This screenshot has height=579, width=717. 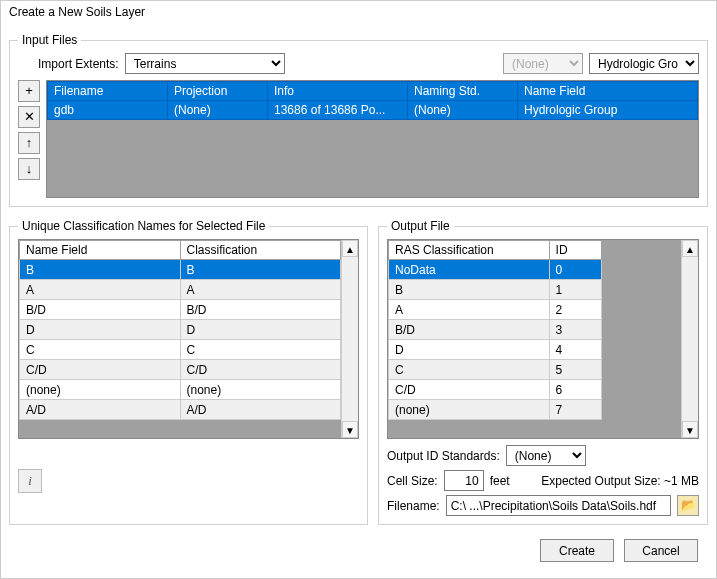 What do you see at coordinates (644, 64) in the screenshot?
I see `name-field-select: Hydrologic Grou` at bounding box center [644, 64].